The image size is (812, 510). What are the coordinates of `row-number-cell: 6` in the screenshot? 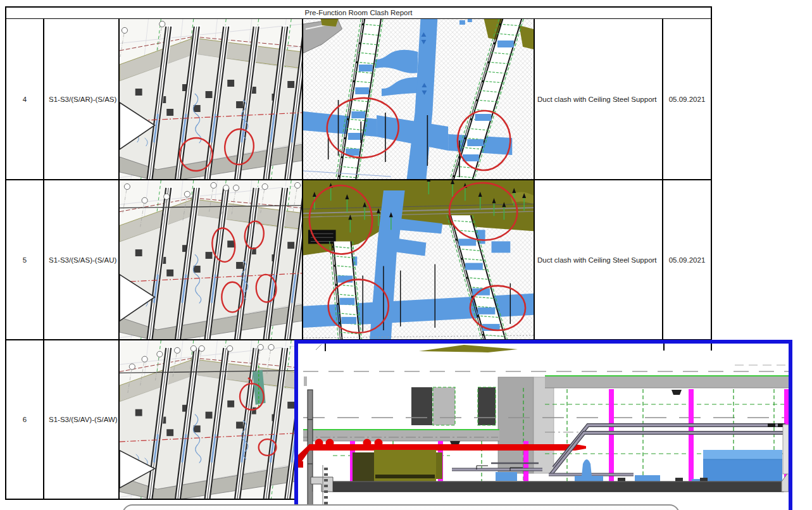 It's located at (25, 420).